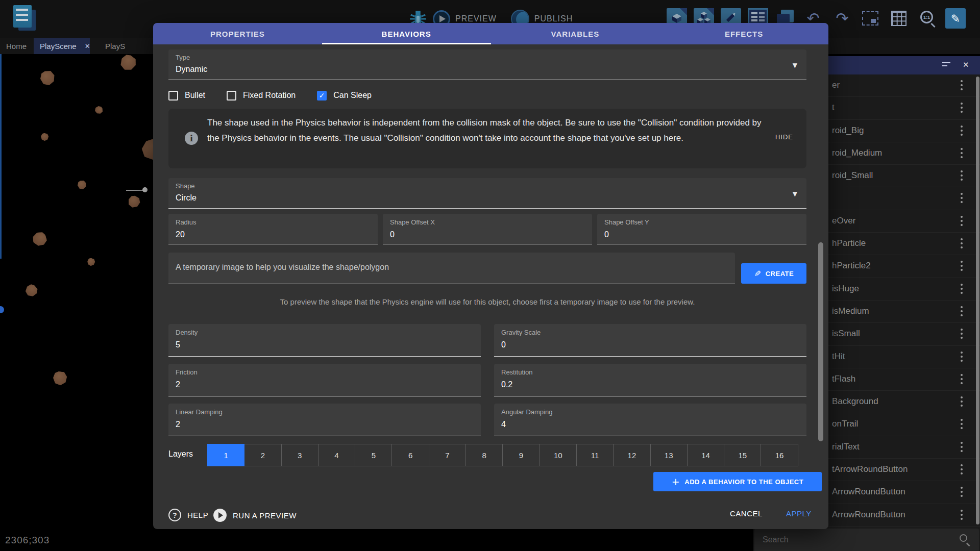 Image resolution: width=980 pixels, height=551 pixels. I want to click on layer-button: 7, so click(447, 455).